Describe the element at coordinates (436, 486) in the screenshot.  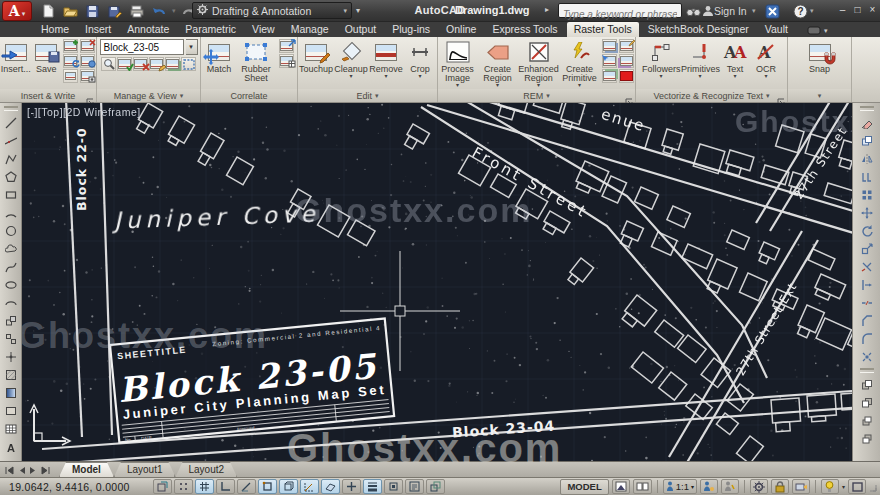
I see `selection-cycling-toggle` at that location.